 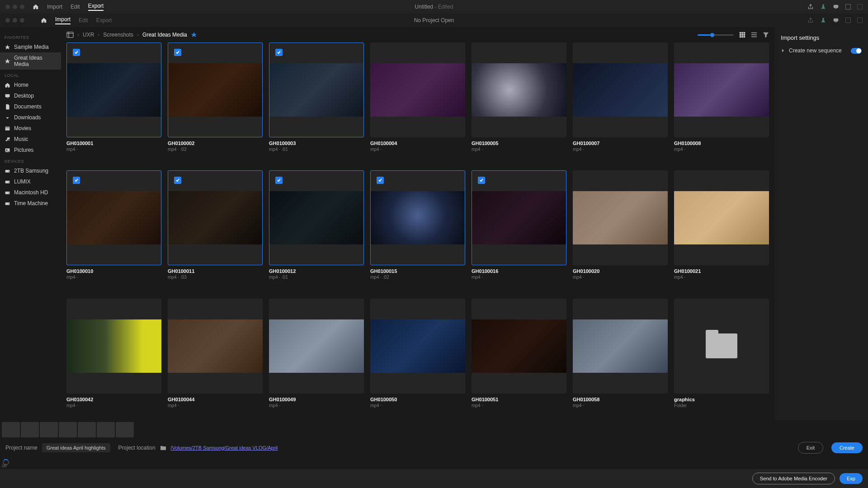 I want to click on tab-edit-outer: Edit, so click(x=75, y=7).